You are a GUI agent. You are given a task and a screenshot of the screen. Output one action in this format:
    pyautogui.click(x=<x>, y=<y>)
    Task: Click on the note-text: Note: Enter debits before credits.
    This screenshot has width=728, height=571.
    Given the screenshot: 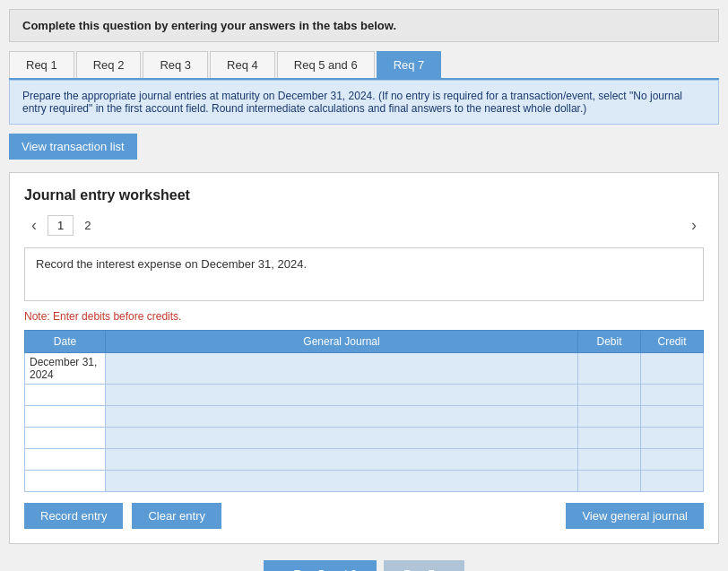 What is the action you would take?
    pyautogui.click(x=364, y=316)
    